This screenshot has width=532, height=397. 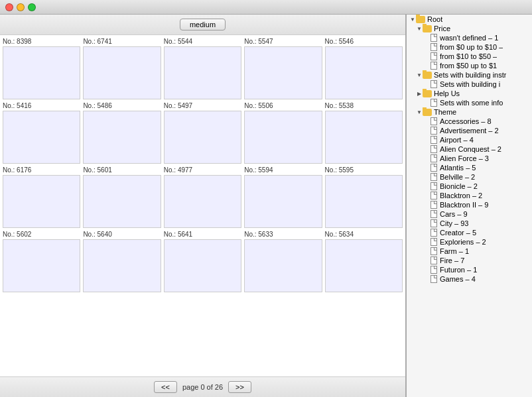 I want to click on item-label: No.: 5547, so click(x=259, y=41).